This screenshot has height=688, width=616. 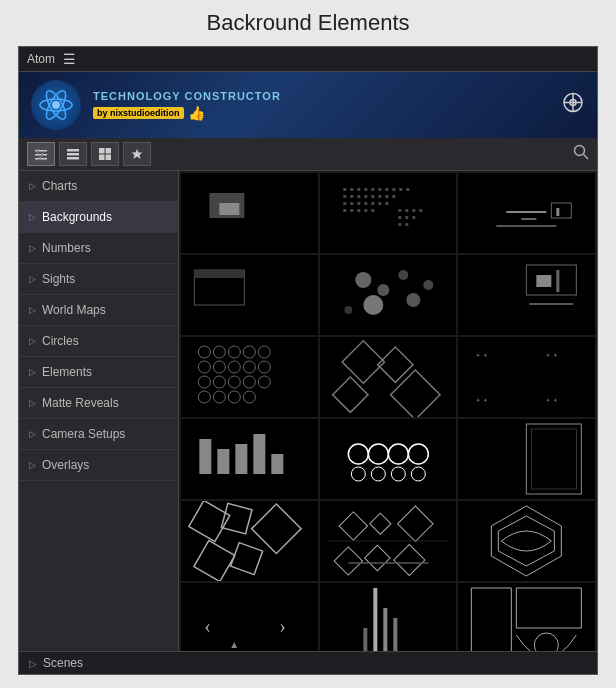 I want to click on menu-icon: ☰, so click(x=70, y=59).